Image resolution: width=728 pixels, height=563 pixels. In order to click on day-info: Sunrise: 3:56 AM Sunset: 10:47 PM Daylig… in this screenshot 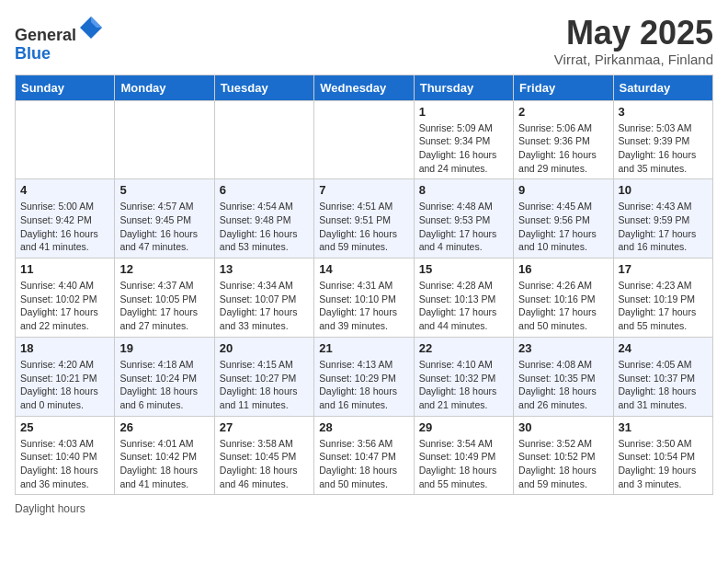, I will do `click(364, 464)`.